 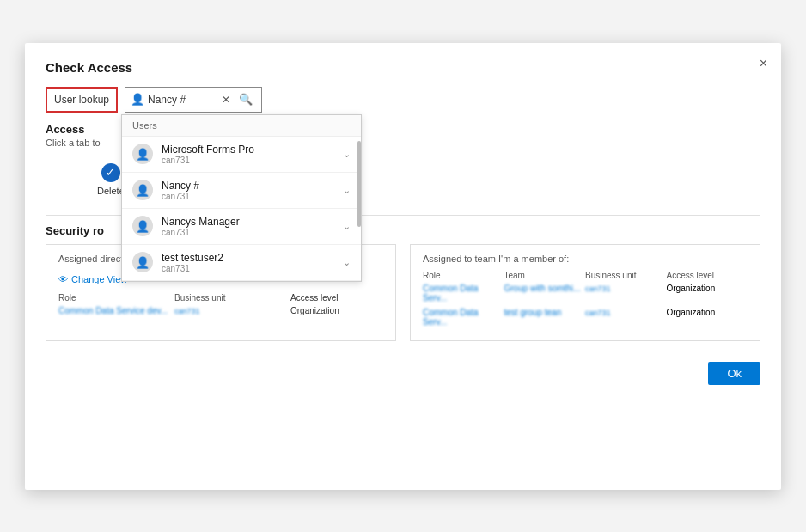 What do you see at coordinates (253, 263) in the screenshot?
I see `dropdown-item-info-3: test testuser2 can731` at bounding box center [253, 263].